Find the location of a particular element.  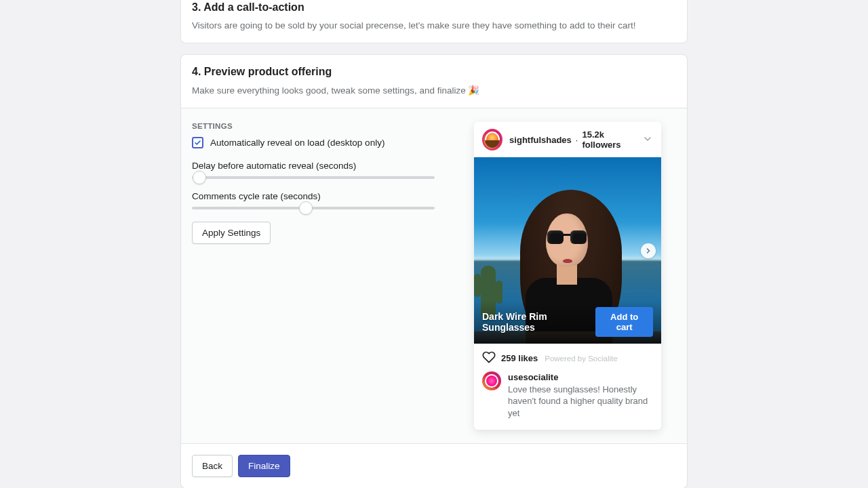

cycle-slider-thumb is located at coordinates (306, 208).